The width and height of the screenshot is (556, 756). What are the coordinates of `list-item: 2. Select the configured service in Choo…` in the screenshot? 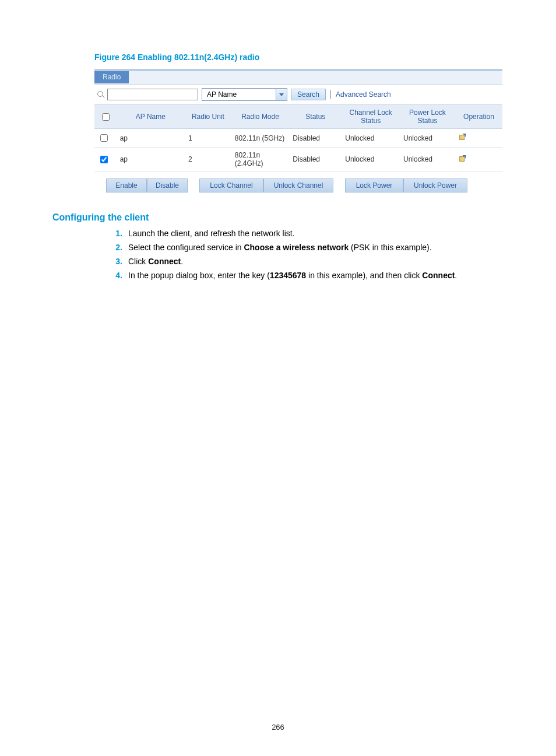 It's located at (305, 247).